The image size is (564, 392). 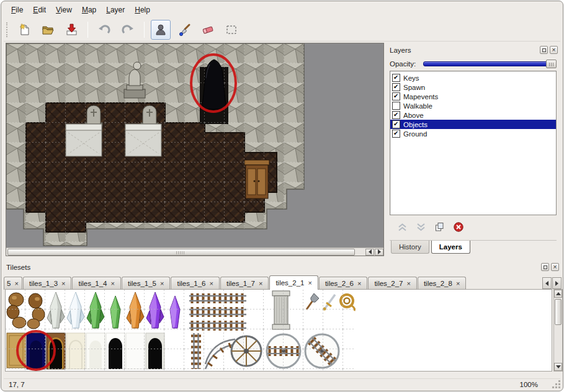 What do you see at coordinates (544, 50) in the screenshot?
I see `float-icon` at bounding box center [544, 50].